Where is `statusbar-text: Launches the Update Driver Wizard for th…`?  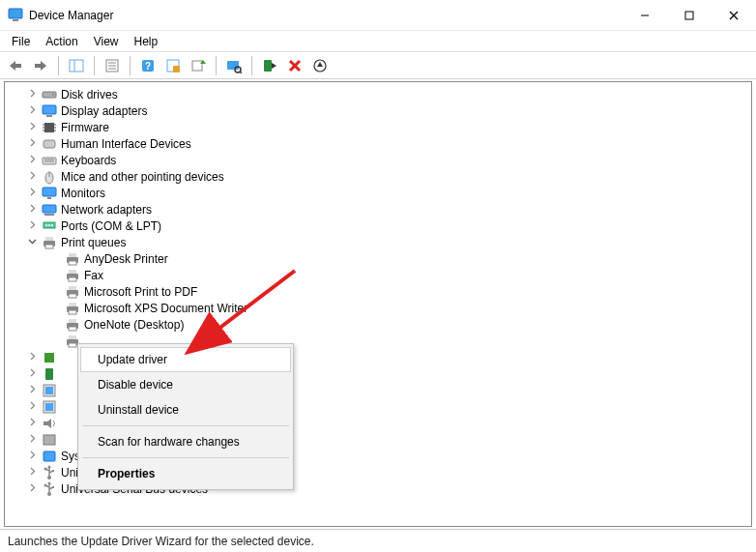
statusbar-text: Launches the Update Driver Wizard for th… is located at coordinates (160, 541).